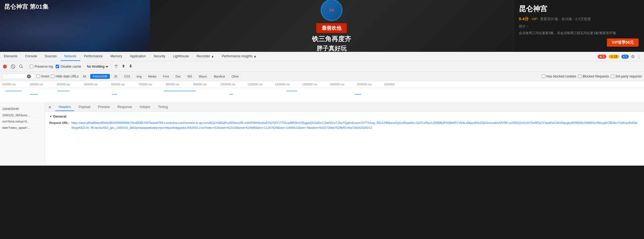  Describe the element at coordinates (45, 76) in the screenshot. I see `invert-text: Invert` at that location.